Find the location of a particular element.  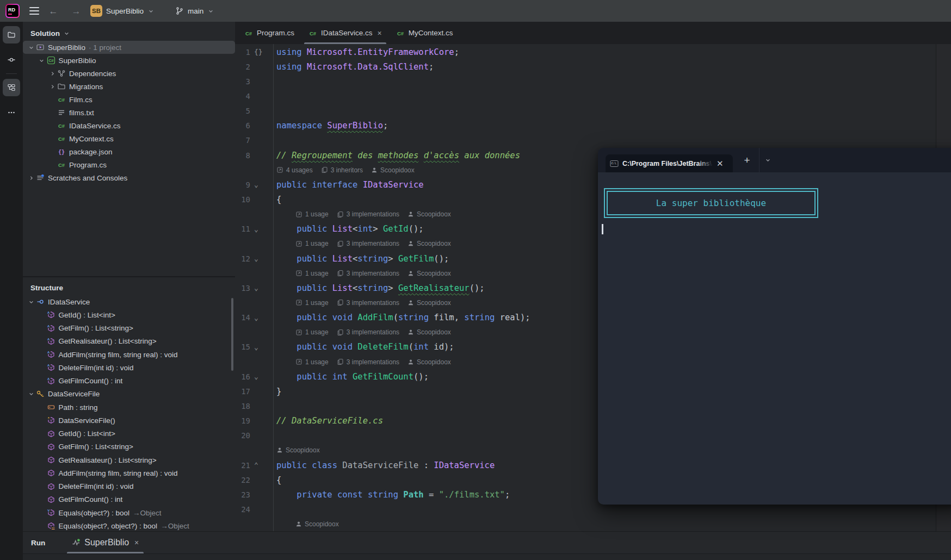

tree-row: AGetFilm() : List<string> is located at coordinates (129, 328).